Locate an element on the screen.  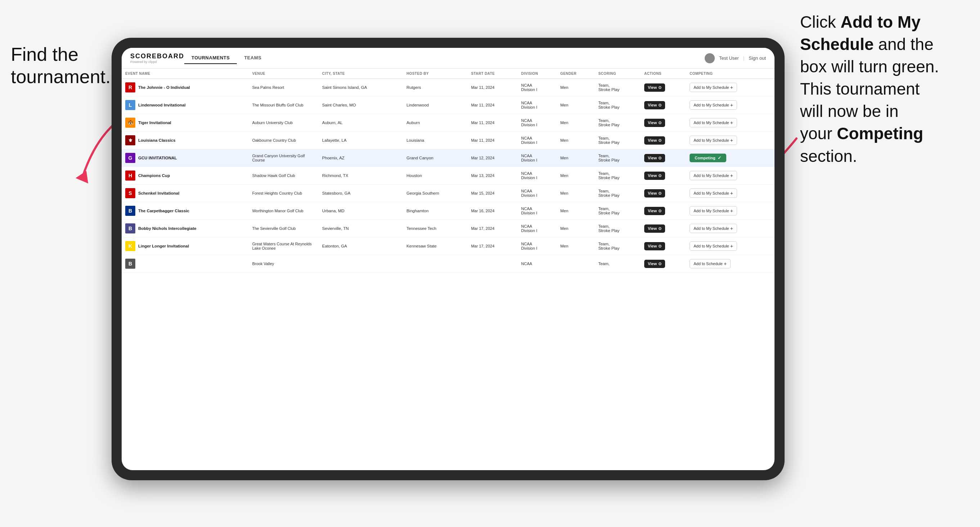
event-name-text: The Johnnie - O Individual is located at coordinates (164, 87).